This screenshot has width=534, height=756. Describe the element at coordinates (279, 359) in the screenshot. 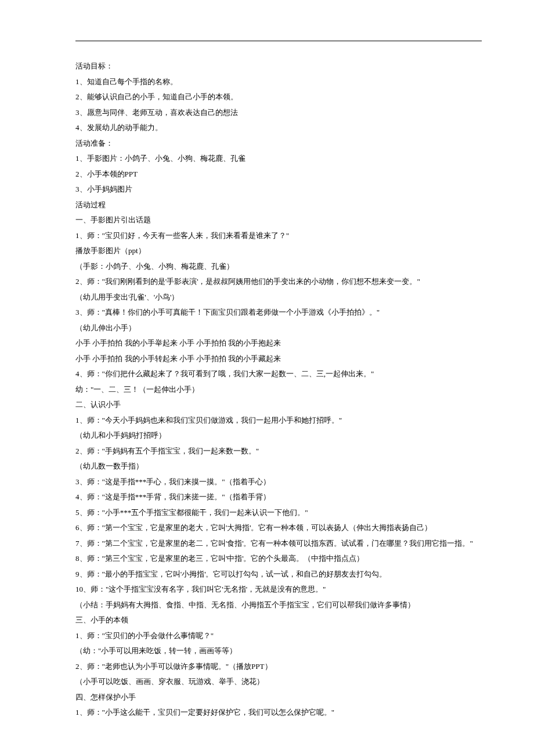

I see `text-line: 小手 小手拍拍 我的小手转起来 小手 小手拍拍 我的小手藏起来` at that location.